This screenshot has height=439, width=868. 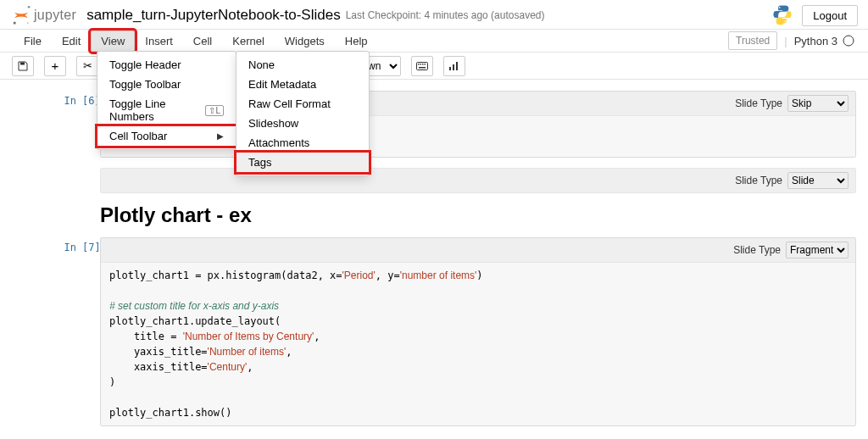 What do you see at coordinates (303, 85) in the screenshot?
I see `cell-toolbar-edit-metadata: Edit Metadata` at bounding box center [303, 85].